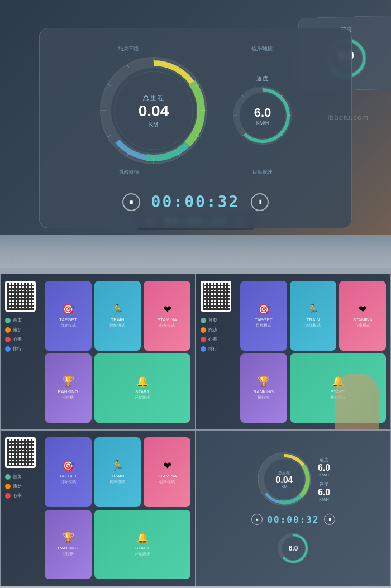 The height and width of the screenshot is (588, 391). What do you see at coordinates (313, 309) in the screenshot?
I see `train-icon-2: 🏃` at bounding box center [313, 309].